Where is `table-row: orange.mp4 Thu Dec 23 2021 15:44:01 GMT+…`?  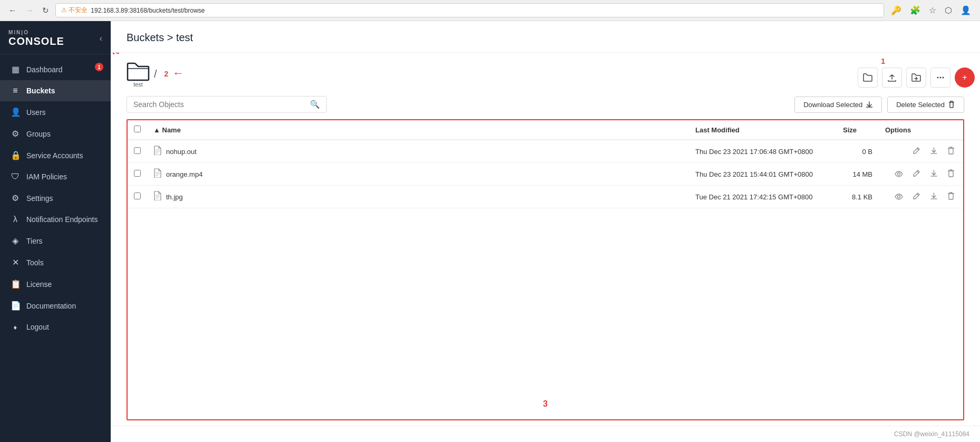
table-row: orange.mp4 Thu Dec 23 2021 15:44:01 GMT+… is located at coordinates (545, 174).